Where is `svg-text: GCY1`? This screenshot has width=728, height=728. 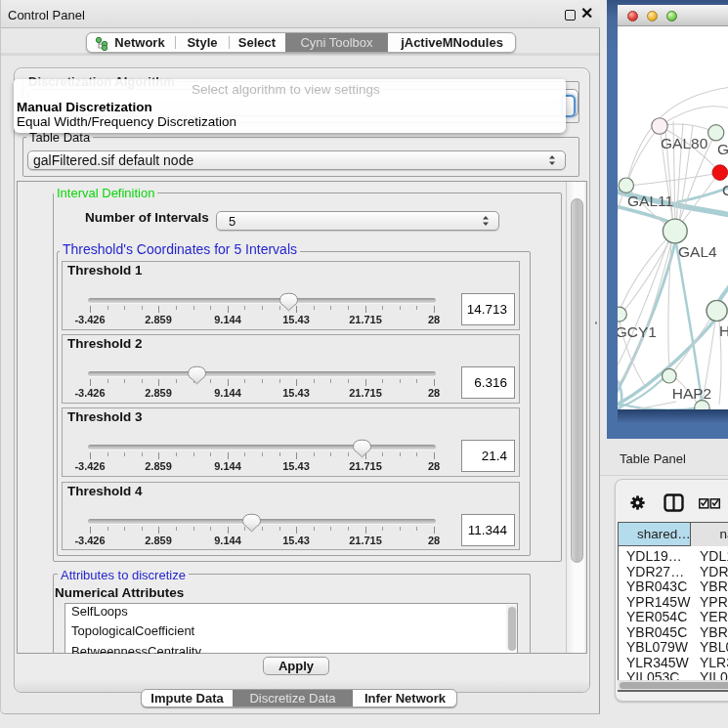 svg-text: GCY1 is located at coordinates (637, 332).